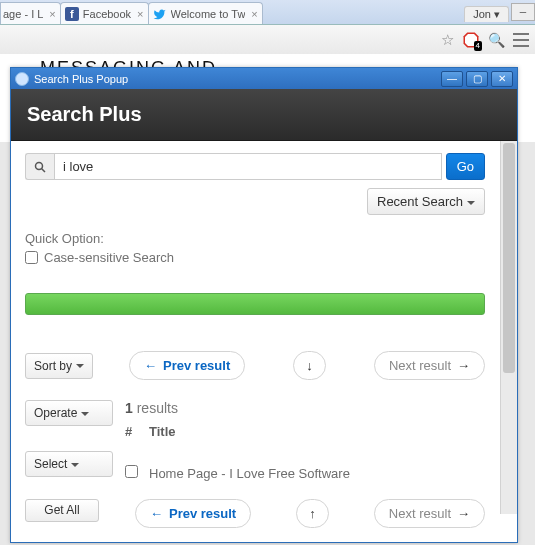 The width and height of the screenshot is (535, 545). Describe the element at coordinates (268, 12) in the screenshot. I see `browser-tabstrip: age - I L × f Facebook × Welcome to Tw ×…` at that location.